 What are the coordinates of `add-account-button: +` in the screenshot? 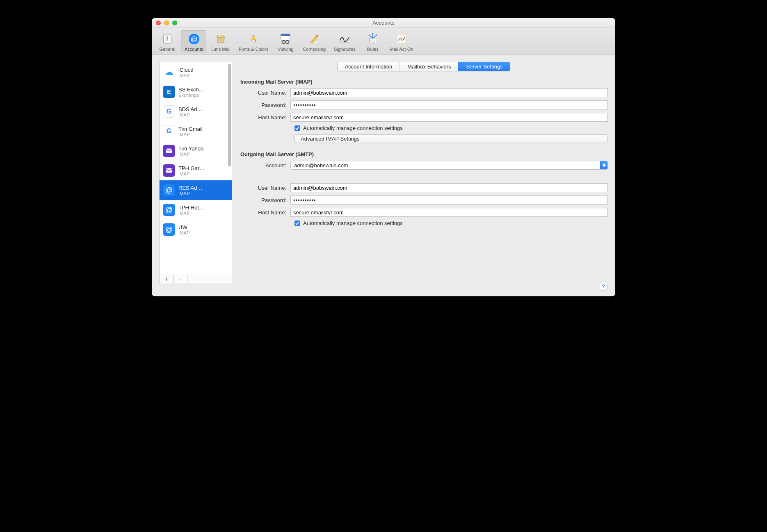 It's located at (167, 279).